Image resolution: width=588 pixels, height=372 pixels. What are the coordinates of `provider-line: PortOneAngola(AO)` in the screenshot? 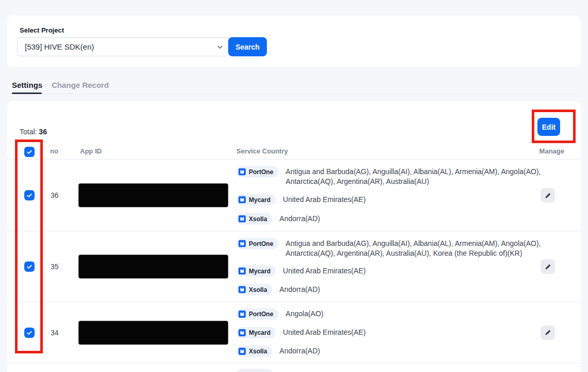 It's located at (301, 314).